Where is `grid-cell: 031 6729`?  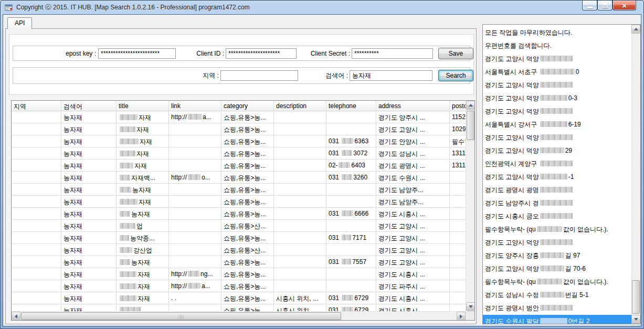 grid-cell: 031 6729 is located at coordinates (352, 307).